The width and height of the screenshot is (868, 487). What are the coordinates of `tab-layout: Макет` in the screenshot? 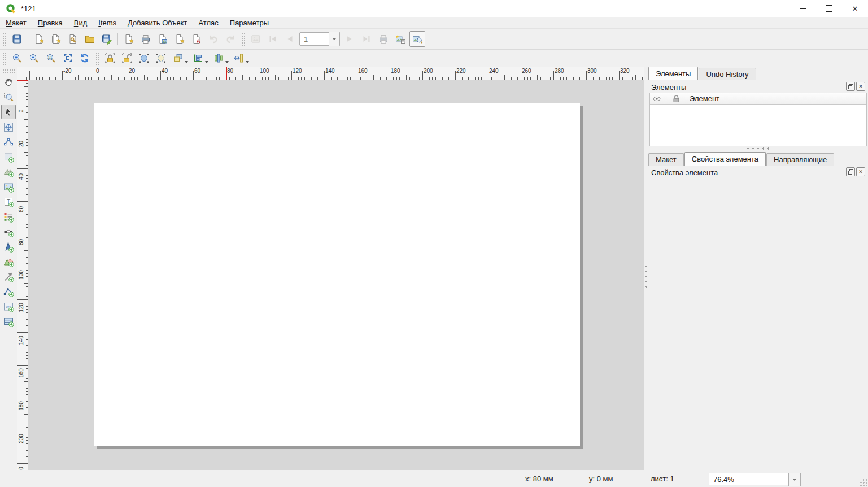 It's located at (666, 159).